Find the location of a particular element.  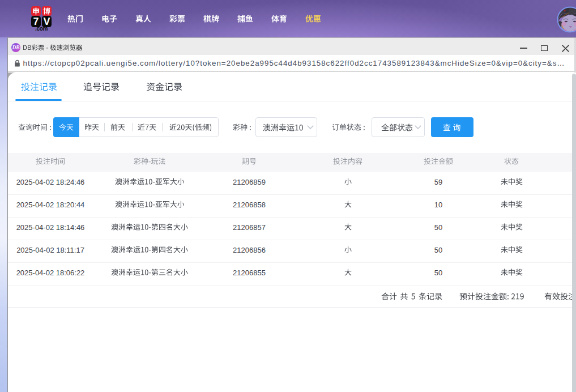

svg-text: DB is located at coordinates (16, 48).